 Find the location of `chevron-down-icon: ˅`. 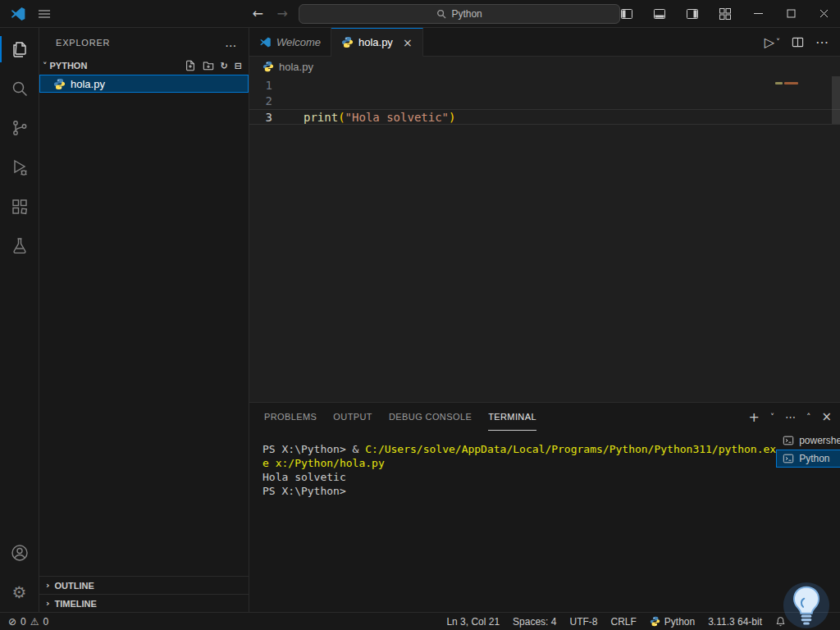

chevron-down-icon: ˅ is located at coordinates (45, 66).